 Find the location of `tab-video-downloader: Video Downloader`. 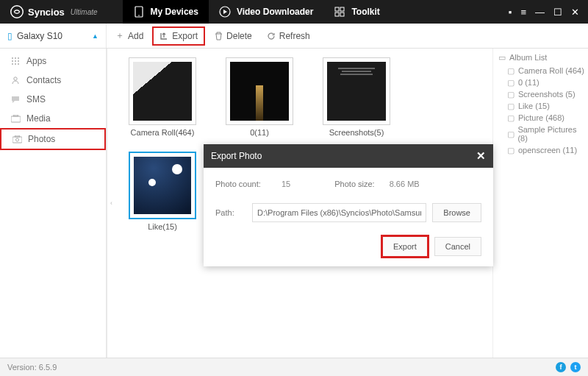

tab-video-downloader: Video Downloader is located at coordinates (266, 12).